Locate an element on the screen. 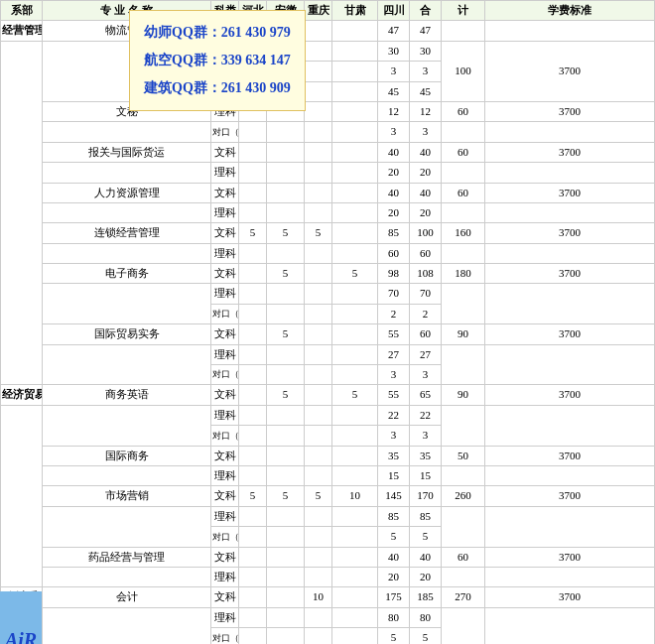 This screenshot has height=644, width=655. total1-cell: 20 is located at coordinates (426, 577).